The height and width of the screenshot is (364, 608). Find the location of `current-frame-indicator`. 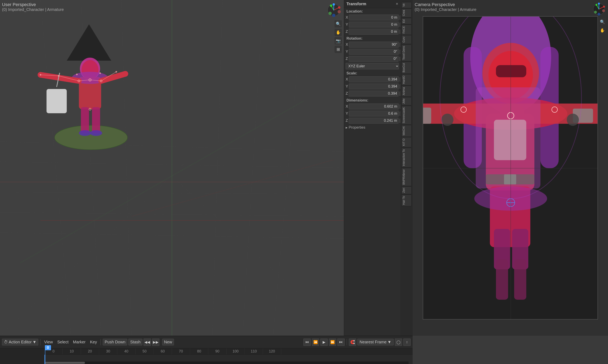

current-frame-indicator is located at coordinates (45, 356).